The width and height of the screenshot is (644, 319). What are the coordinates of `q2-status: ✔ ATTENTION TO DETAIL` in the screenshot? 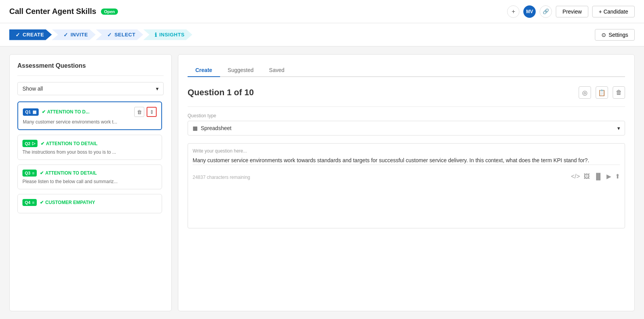 It's located at (69, 144).